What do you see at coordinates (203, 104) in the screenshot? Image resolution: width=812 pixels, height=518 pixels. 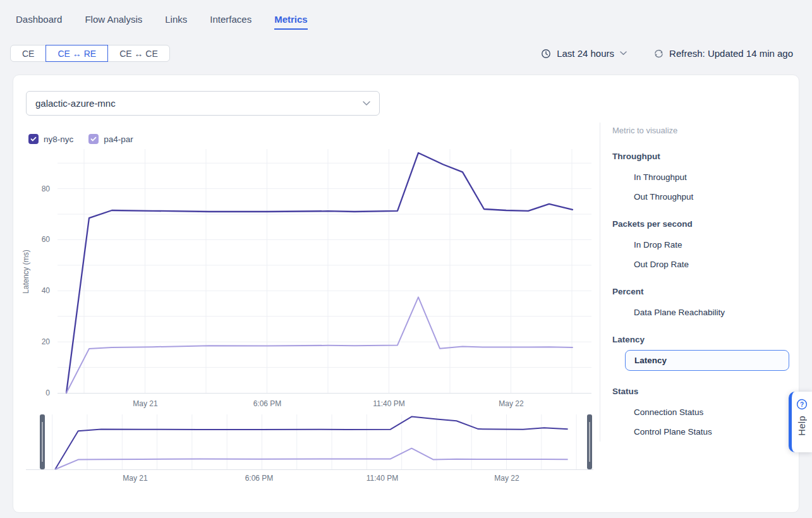 I see `device-select: galactic-azure-mnc` at bounding box center [203, 104].